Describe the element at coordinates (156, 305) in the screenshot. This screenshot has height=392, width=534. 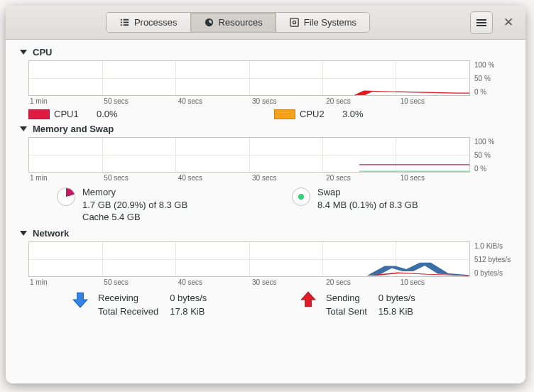
I see `receiving-info: Receiving0 bytes/s Total Received17.8 Ki…` at that location.